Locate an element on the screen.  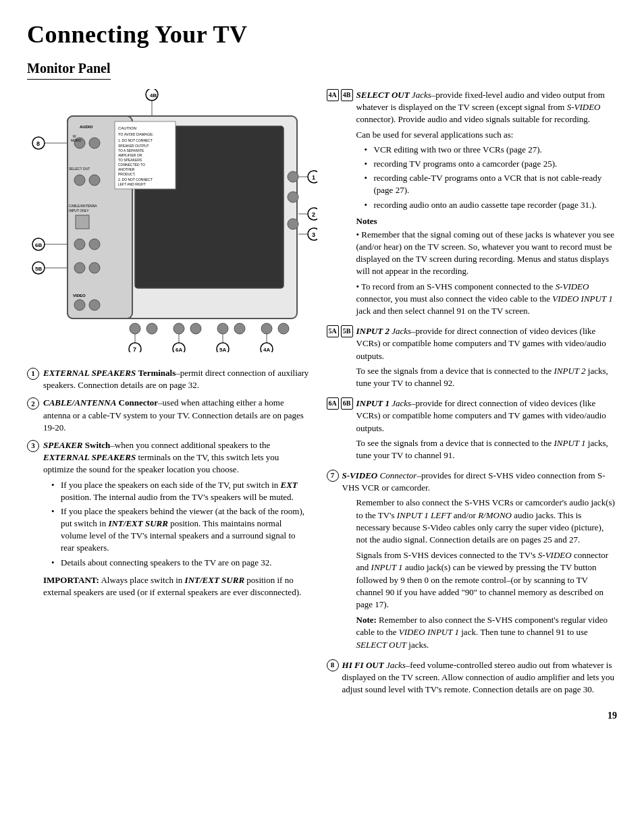
right-item-6: 6A 6B INPUT 1 Jacks–provide for direct c… is located at coordinates (472, 429).